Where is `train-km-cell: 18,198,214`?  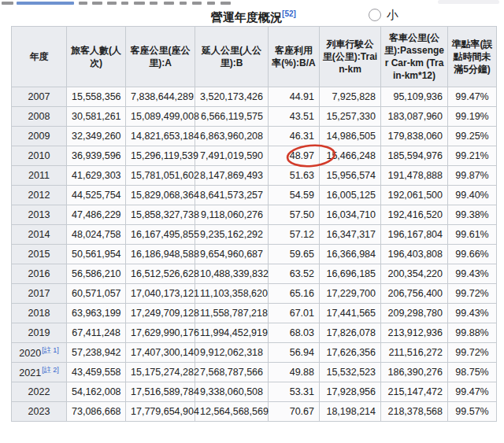
train-km-cell: 18,198,214 is located at coordinates (350, 412).